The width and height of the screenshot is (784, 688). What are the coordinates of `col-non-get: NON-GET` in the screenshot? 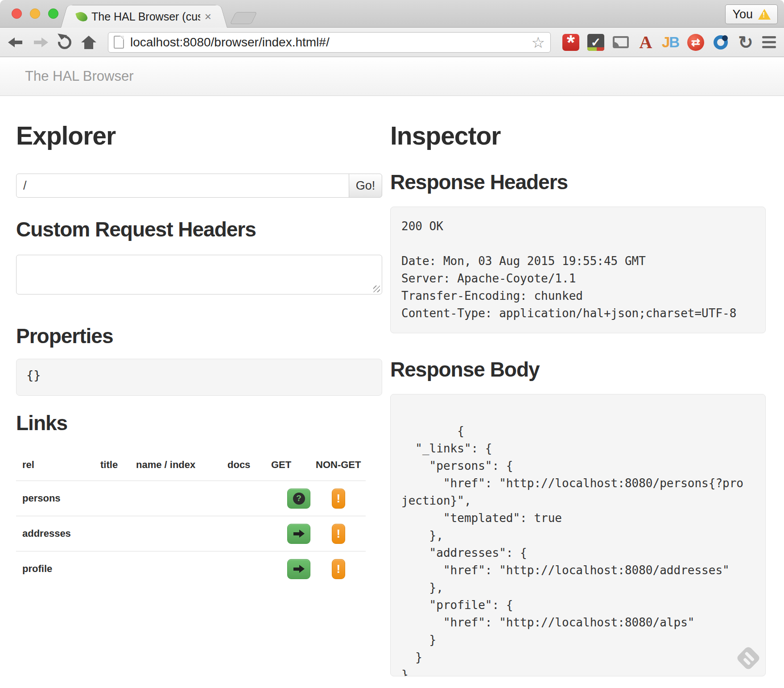 It's located at (344, 465).